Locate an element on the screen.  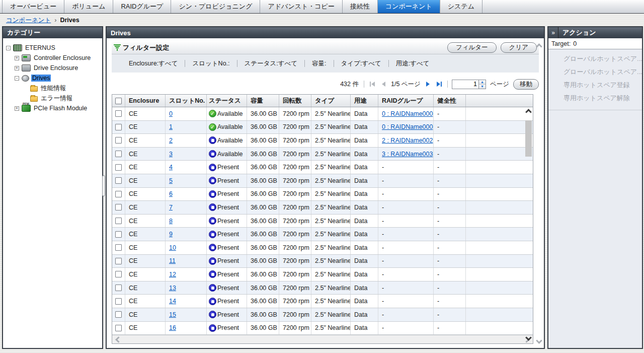
slot-link: 5 is located at coordinates (171, 181).